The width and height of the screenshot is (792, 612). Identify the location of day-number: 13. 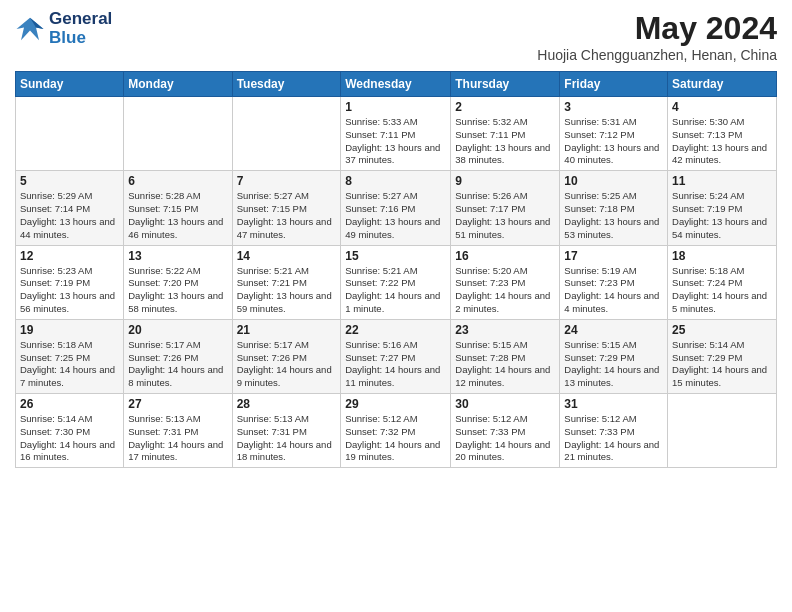
(178, 256).